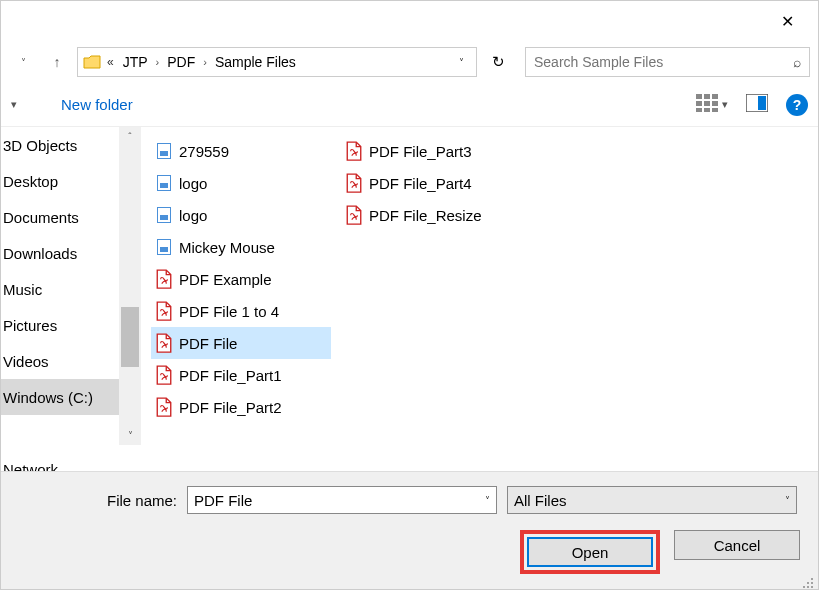  I want to click on file-name: PDF File_Part2, so click(230, 408).